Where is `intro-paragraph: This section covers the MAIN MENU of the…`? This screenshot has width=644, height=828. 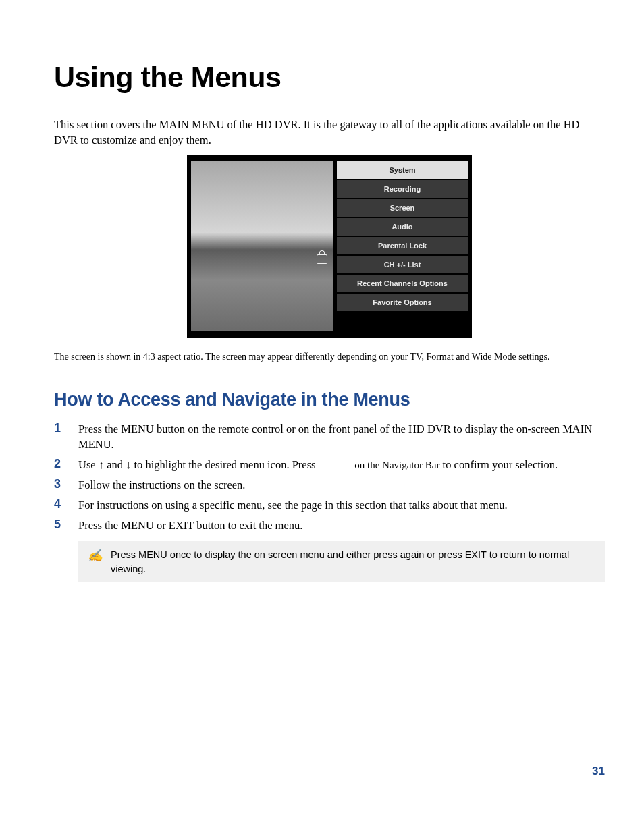
intro-paragraph: This section covers the MAIN MENU of the… is located at coordinates (329, 132).